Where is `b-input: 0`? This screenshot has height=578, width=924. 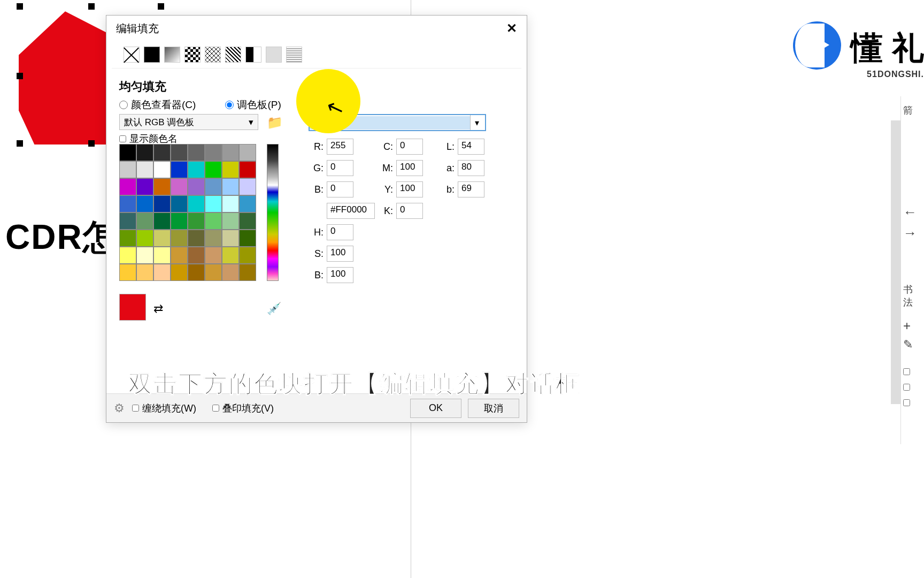
b-input: 0 is located at coordinates (340, 189).